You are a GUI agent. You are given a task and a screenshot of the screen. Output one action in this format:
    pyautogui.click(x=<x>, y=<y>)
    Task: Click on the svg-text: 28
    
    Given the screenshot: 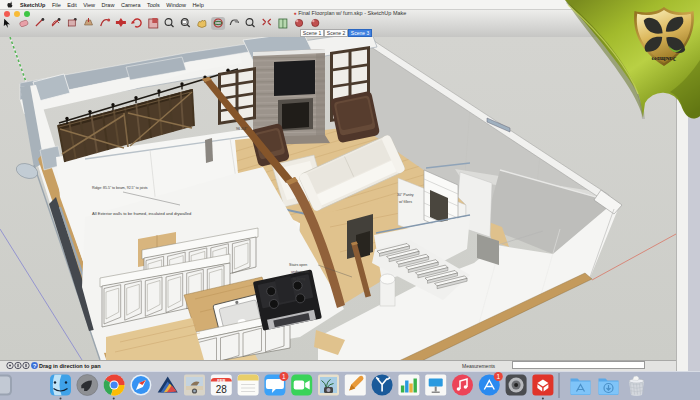 What is the action you would take?
    pyautogui.click(x=222, y=390)
    